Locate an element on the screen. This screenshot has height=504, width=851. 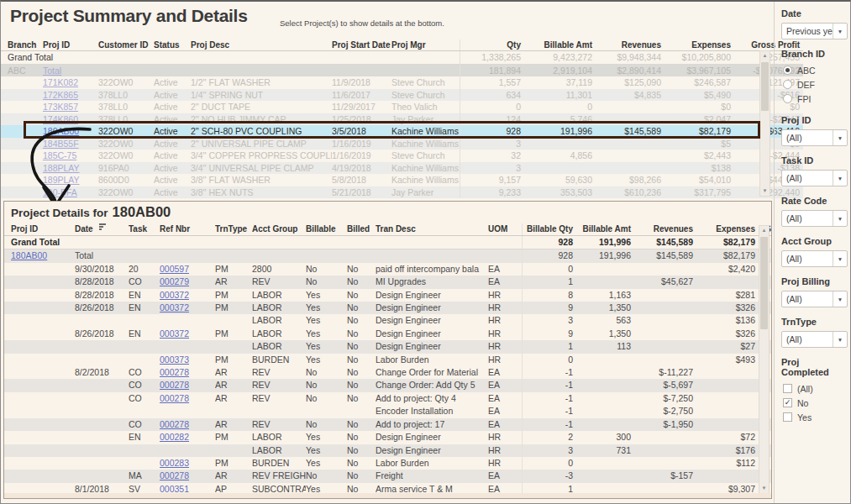
checkbox-icon: ✓ is located at coordinates (788, 403).